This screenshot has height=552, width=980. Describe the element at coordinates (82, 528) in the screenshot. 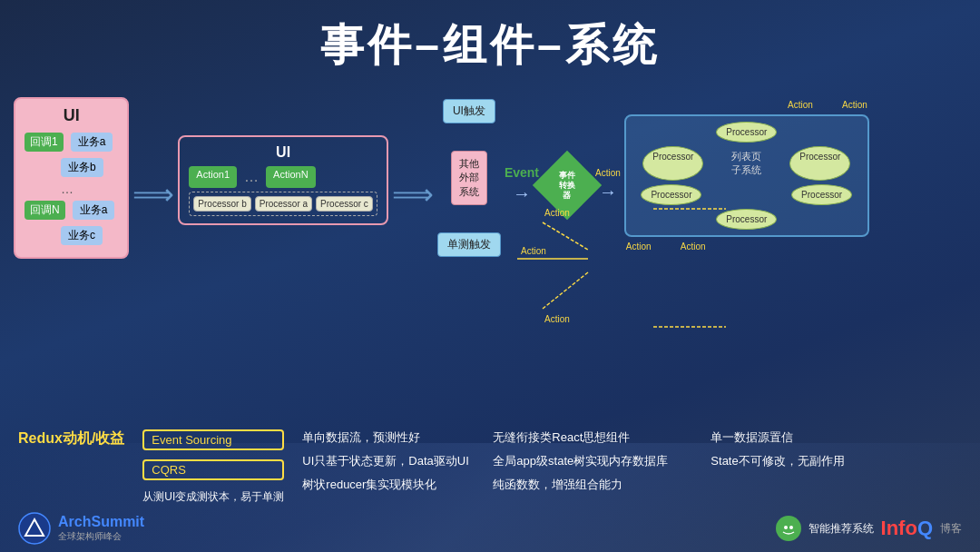

I see `arch-logo: ArchSummit 全球架构师峰会` at that location.